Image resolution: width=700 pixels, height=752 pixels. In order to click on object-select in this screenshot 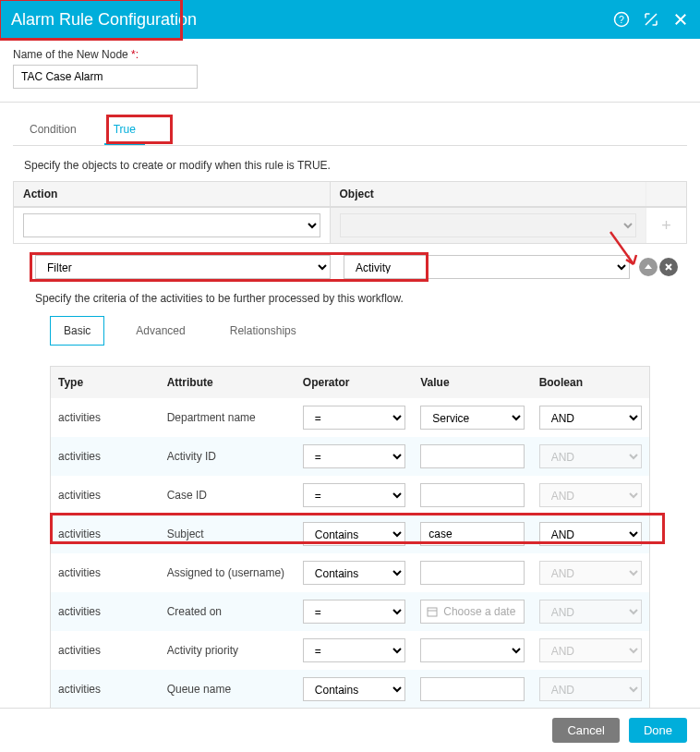, I will do `click(489, 225)`.